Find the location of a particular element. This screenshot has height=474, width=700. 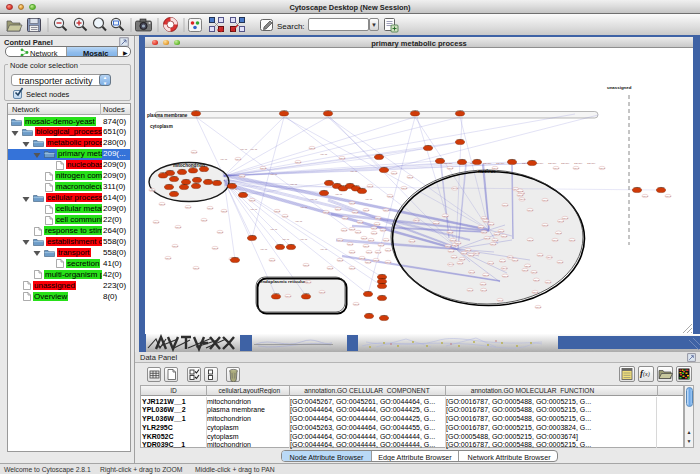

svg-text: cytoplasm is located at coordinates (162, 126).